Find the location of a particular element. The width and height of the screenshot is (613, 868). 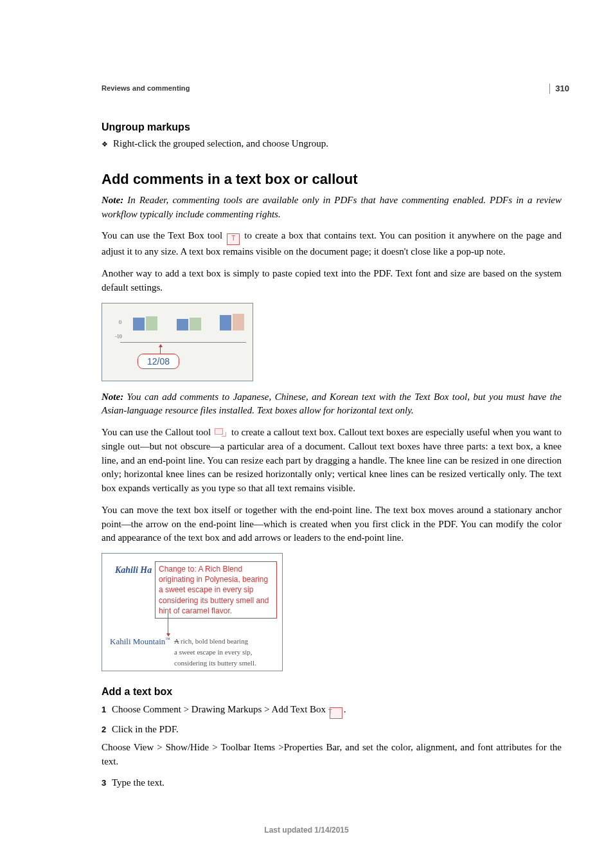

note-asian-language: Note: You can add comments to Japanese, … is located at coordinates (332, 404).